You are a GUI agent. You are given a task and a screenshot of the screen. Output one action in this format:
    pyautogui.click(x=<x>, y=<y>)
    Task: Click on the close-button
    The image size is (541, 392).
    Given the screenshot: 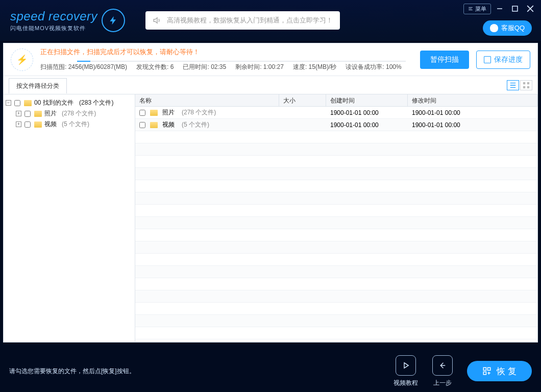 What is the action you would take?
    pyautogui.click(x=530, y=9)
    